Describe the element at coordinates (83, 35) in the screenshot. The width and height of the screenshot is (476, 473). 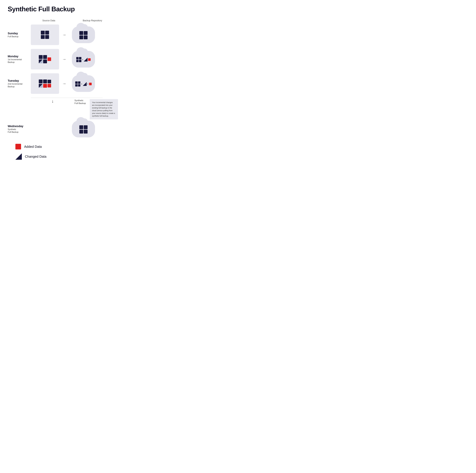
I see `sunday-cloud-content` at that location.